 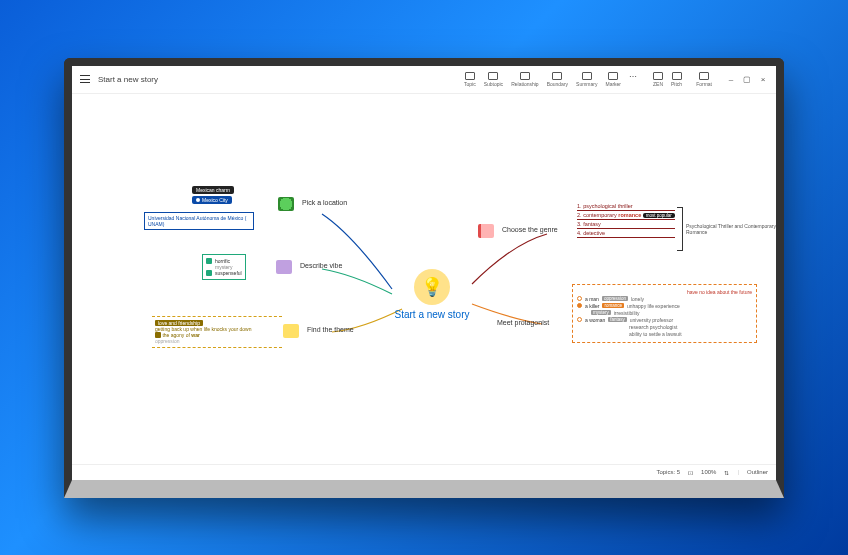 What do you see at coordinates (613, 76) in the screenshot?
I see `marker-icon` at bounding box center [613, 76].